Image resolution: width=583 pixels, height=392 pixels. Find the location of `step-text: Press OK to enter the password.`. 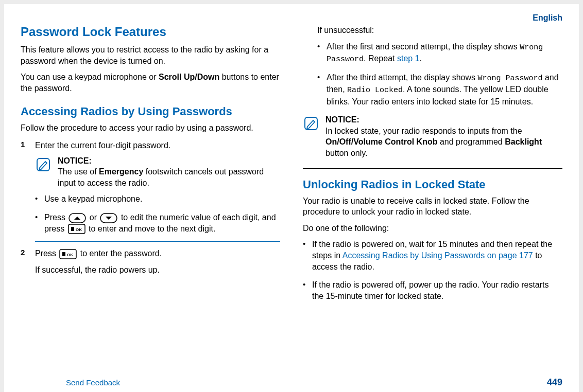

step-text: Press OK to enter the password. is located at coordinates (158, 254).